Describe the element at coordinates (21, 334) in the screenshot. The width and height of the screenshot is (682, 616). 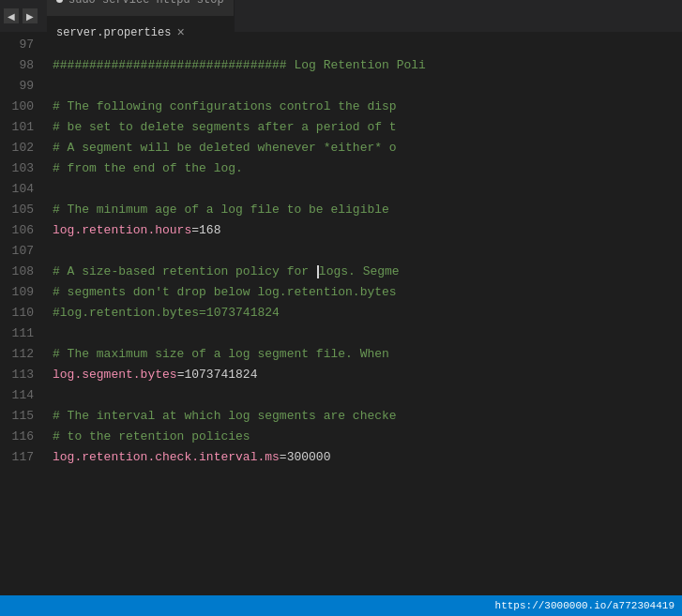
I see `line-number-111: 111` at that location.